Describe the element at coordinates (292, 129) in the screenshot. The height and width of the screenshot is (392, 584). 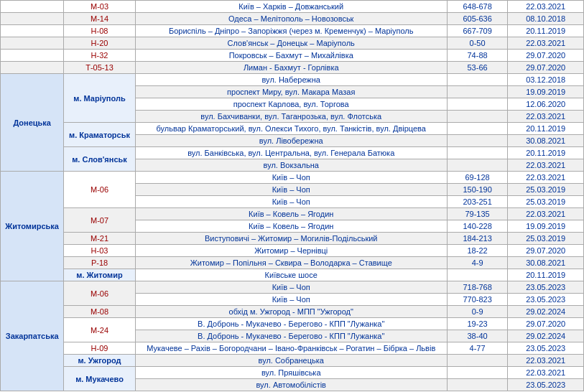
I see `table-row: м. Краматорськбульвар Краматорський, вул…` at that location.